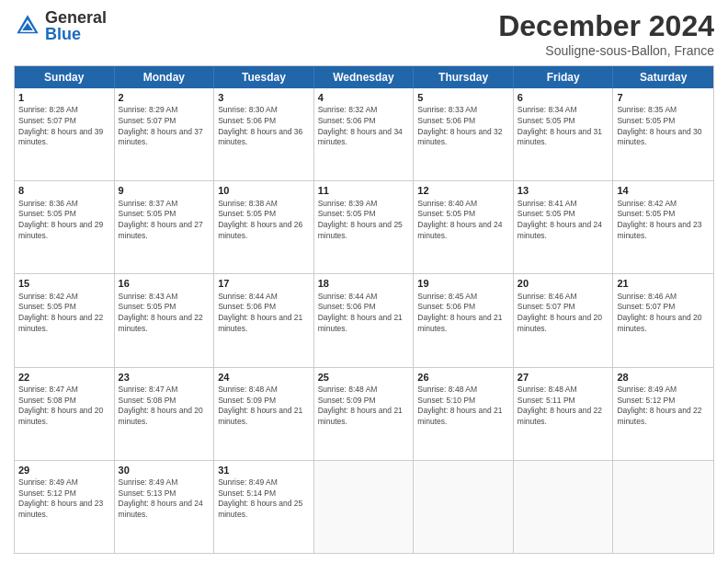  I want to click on table-row: 26Sunrise: 8:48 AMSunset: 5:10 PMDayligh…, so click(463, 414).